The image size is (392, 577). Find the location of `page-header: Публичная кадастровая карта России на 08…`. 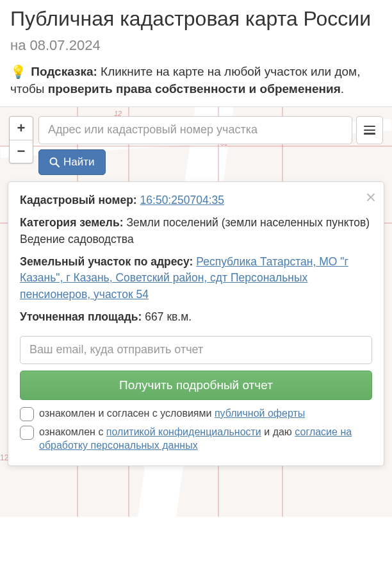

page-header: Публичная кадастровая карта России на 08… is located at coordinates (196, 31).